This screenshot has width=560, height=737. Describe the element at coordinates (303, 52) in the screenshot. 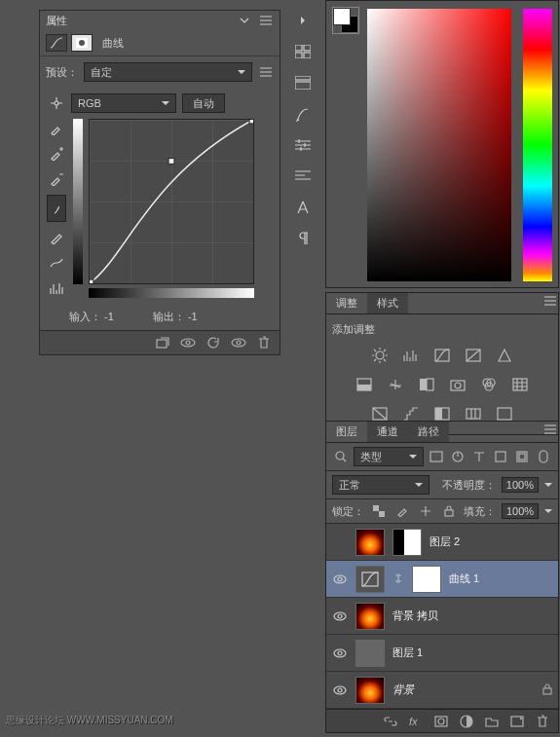

I see `swatches-strip-icon` at that location.